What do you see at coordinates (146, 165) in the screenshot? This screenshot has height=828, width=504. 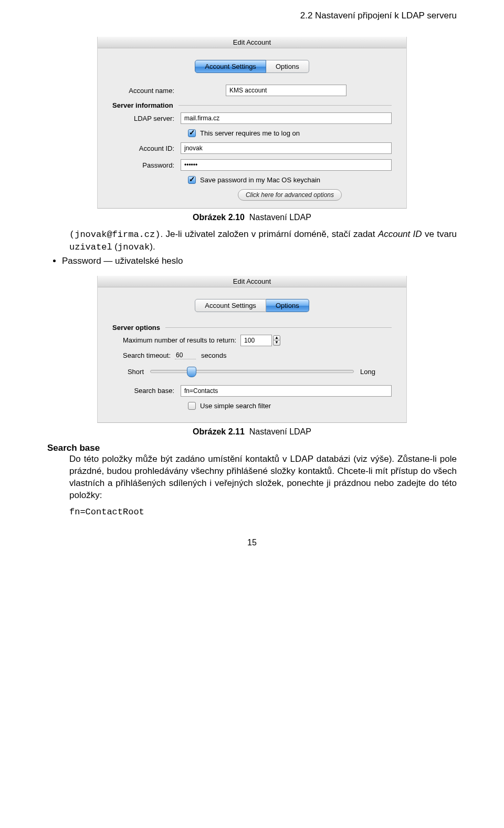 I see `label-password: Password:` at bounding box center [146, 165].